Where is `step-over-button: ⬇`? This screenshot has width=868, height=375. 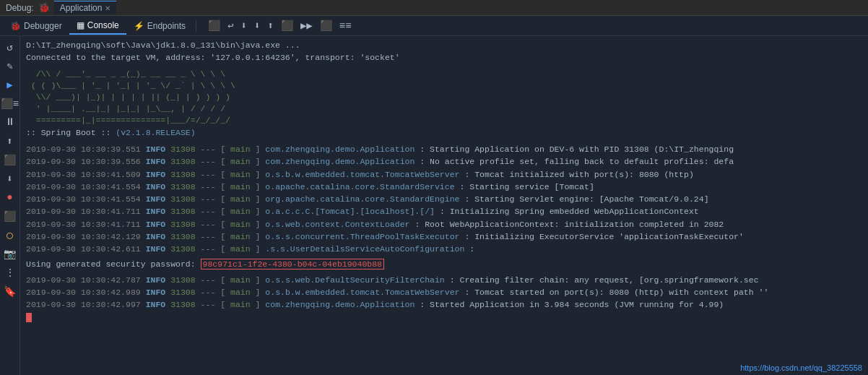
step-over-button: ⬇ is located at coordinates (244, 26).